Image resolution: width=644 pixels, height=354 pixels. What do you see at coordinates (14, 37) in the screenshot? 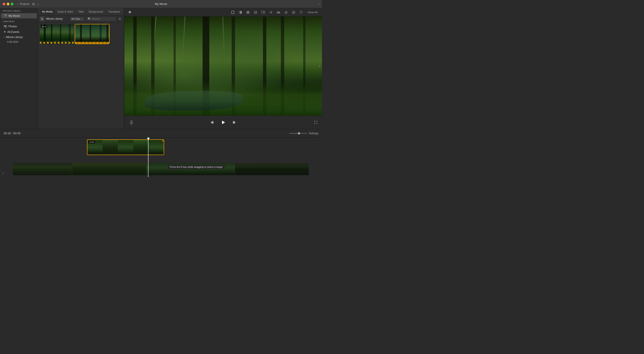
I see `imovie-library-label: iMovie Library` at bounding box center [14, 37].